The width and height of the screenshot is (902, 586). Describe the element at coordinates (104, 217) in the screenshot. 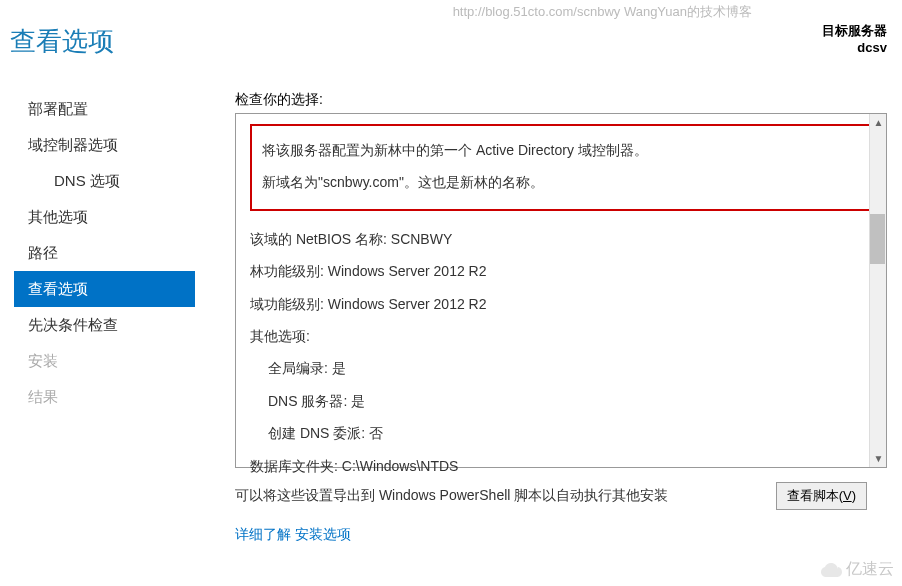

I see `sidebar-item-other-options: 其他选项` at that location.